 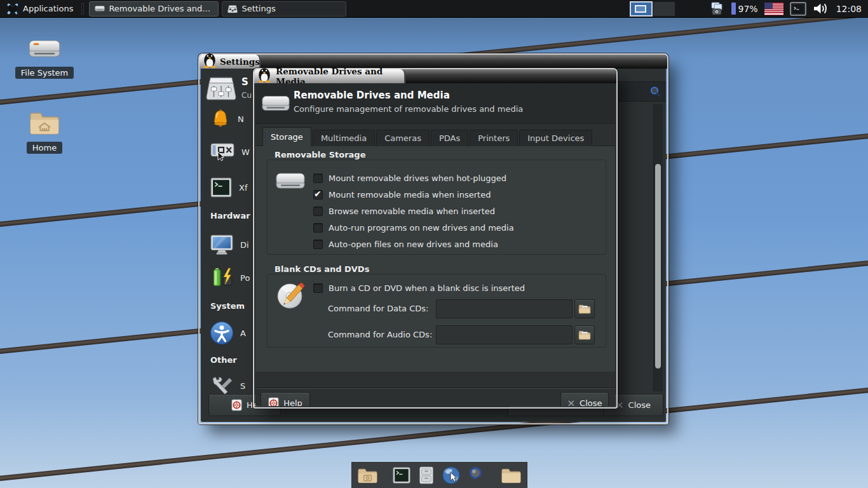 I want to click on option-autorun-programs: Auto-run programs on new drives and medi…, so click(x=414, y=227).